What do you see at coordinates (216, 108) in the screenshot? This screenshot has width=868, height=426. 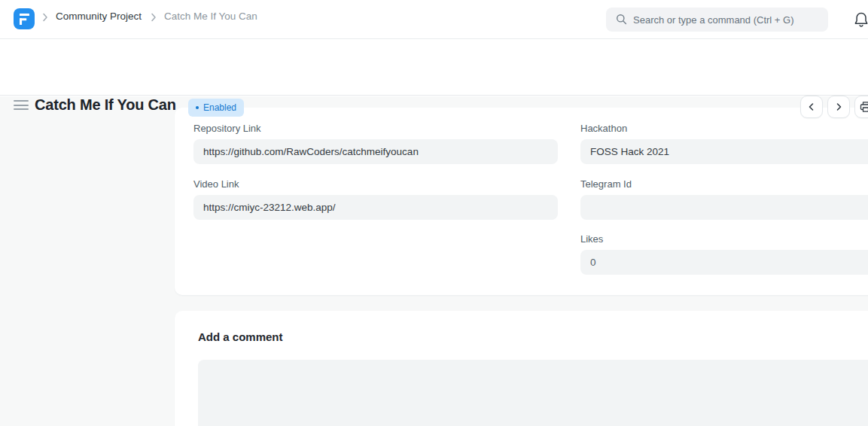 I see `status-badge: Enabled` at bounding box center [216, 108].